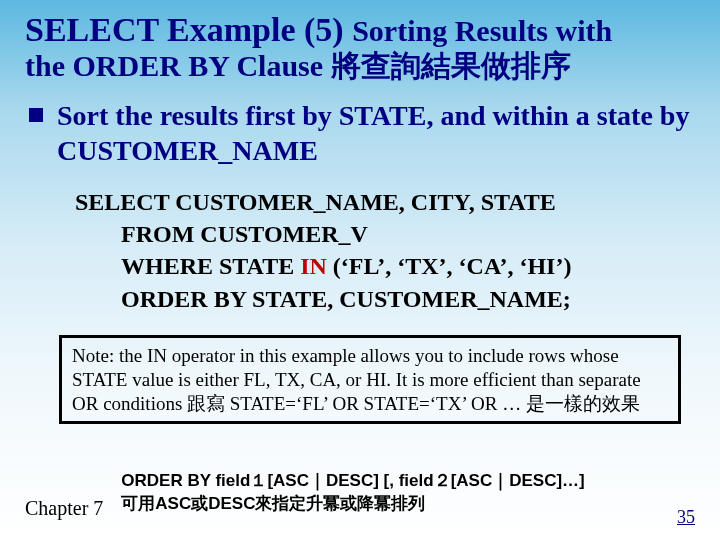 The width and height of the screenshot is (720, 540). I want to click on syntax-line-1: ORDER BY field１[ASC｜DESC] [, field２[ASC｜…, so click(408, 482).